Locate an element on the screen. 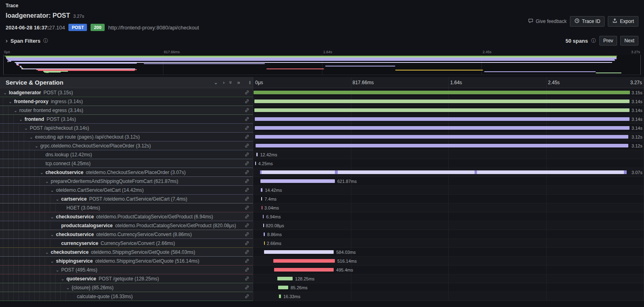 This screenshot has width=644, height=307. span-label: tcp.connect (4.25ms) is located at coordinates (126, 164).